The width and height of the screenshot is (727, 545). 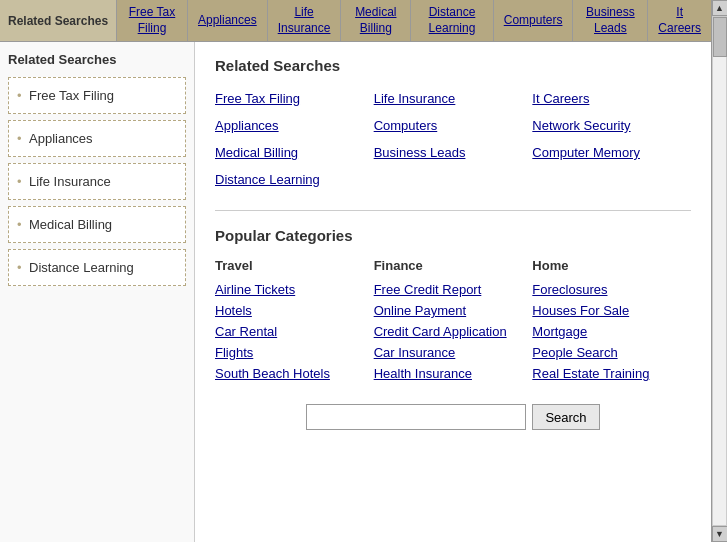 I want to click on scroll-thumb, so click(x=720, y=37).